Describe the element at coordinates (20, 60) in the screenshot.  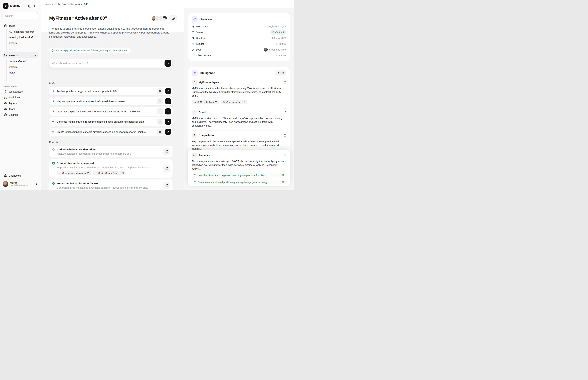
I see `sidebar-top: Multiply Tasks 60+ channel` at that location.